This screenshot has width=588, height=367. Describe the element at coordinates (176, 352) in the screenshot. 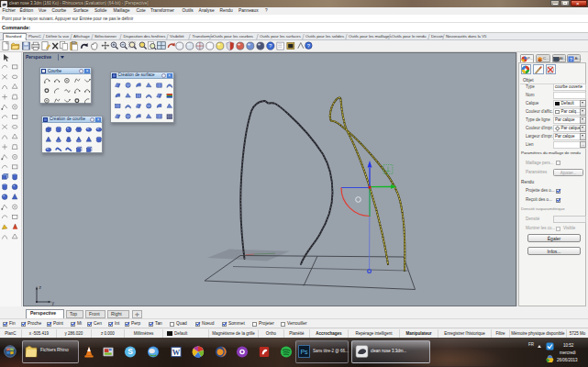

I see `svg-text: W` at that location.